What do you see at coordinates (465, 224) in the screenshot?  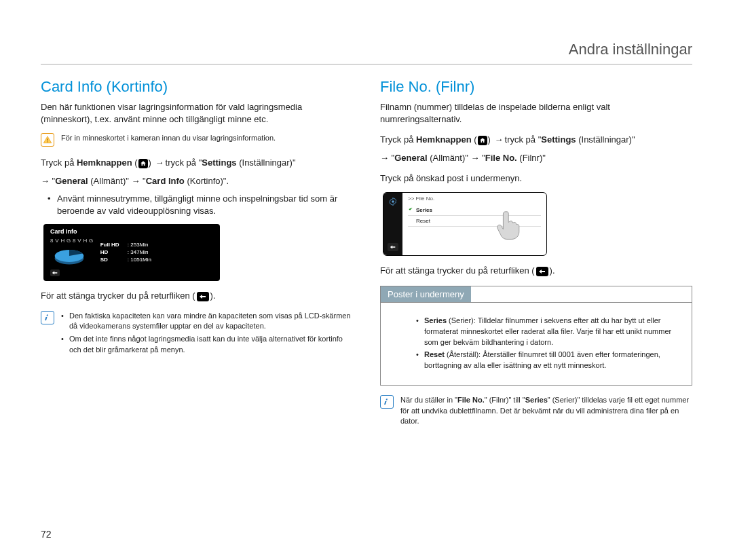 I see `file-no-screenshot: >> File No. Series Reset` at bounding box center [465, 224].